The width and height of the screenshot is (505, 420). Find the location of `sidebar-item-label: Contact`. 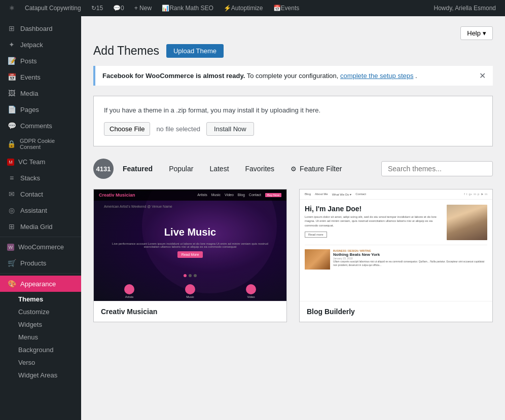

sidebar-item-label: Contact is located at coordinates (31, 195).